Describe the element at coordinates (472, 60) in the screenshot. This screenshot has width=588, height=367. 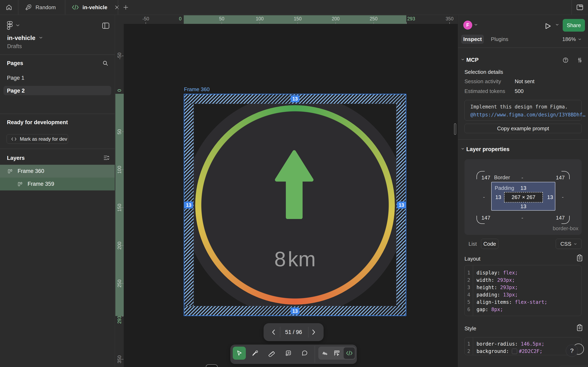
I see `mcp-section-header: MCP` at that location.